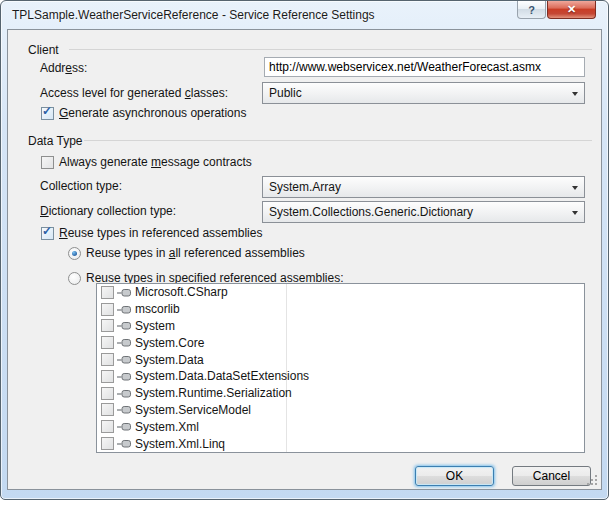 This screenshot has width=612, height=507. What do you see at coordinates (44, 50) in the screenshot?
I see `client-section-title: Client` at bounding box center [44, 50].